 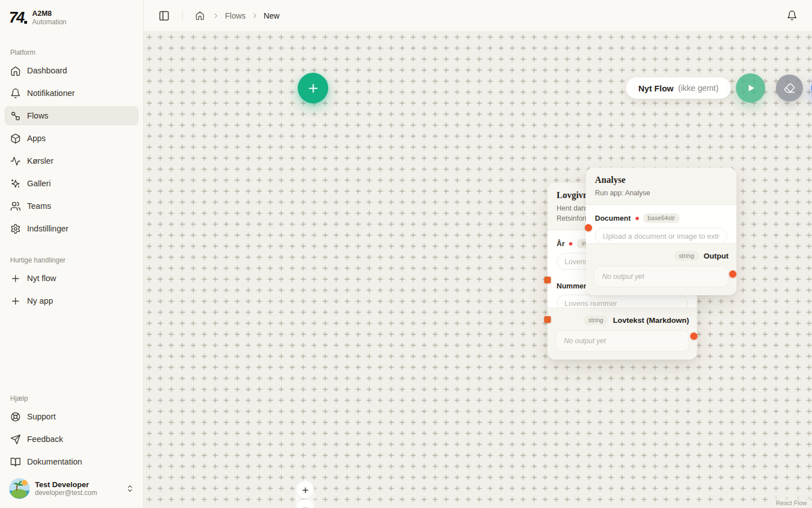 What do you see at coordinates (72, 260) in the screenshot?
I see `section-label-quick-actions: Hurtige handlinger` at bounding box center [72, 260].